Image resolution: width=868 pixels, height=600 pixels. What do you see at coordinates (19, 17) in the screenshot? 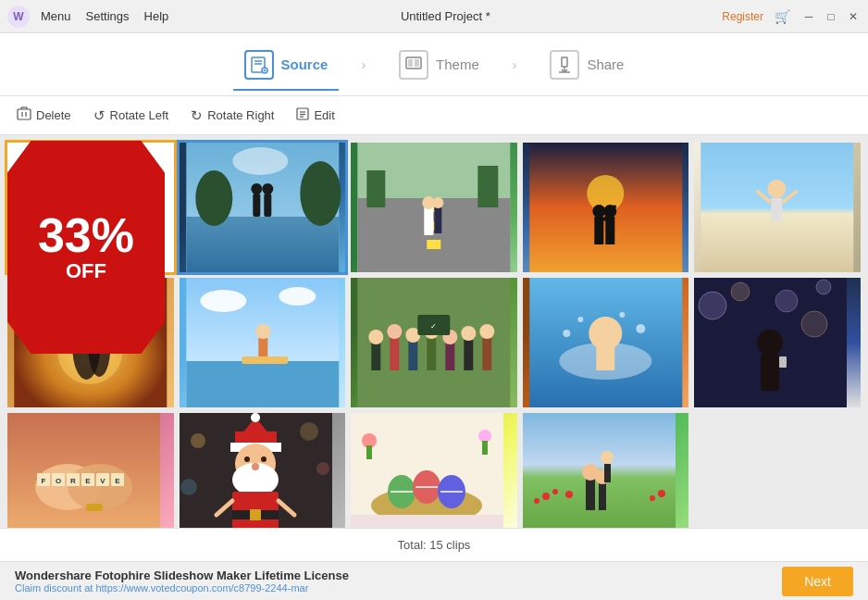
I see `app-logo: W` at bounding box center [19, 17].